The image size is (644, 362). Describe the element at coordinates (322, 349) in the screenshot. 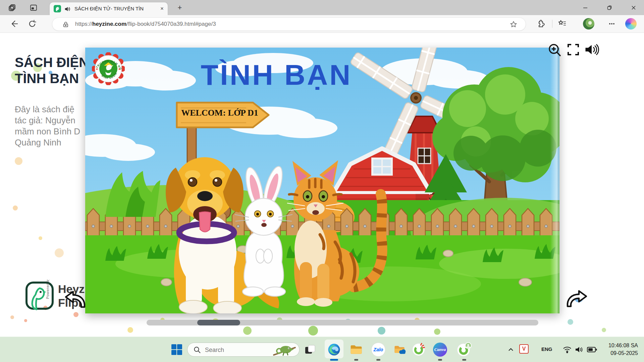

I see `taskbar: Zalo Canva` at that location.